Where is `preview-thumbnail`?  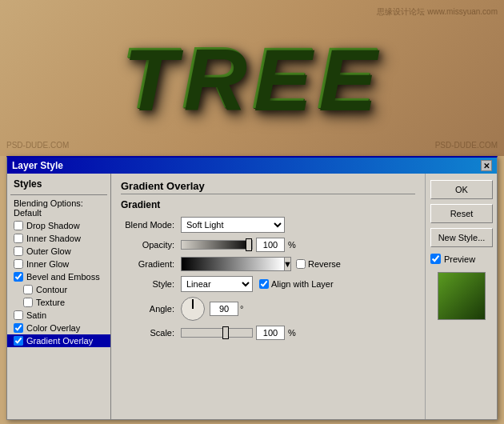 preview-thumbnail is located at coordinates (462, 296).